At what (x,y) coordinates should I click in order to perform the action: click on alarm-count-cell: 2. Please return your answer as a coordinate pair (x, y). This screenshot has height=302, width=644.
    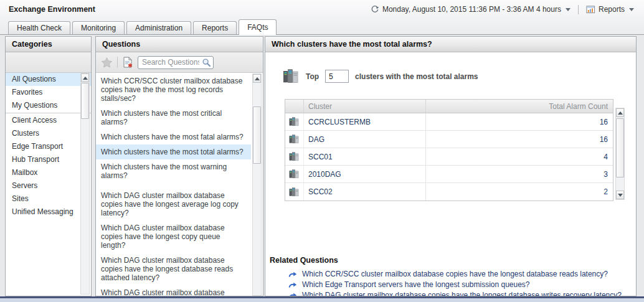
    Looking at the image, I should click on (519, 192).